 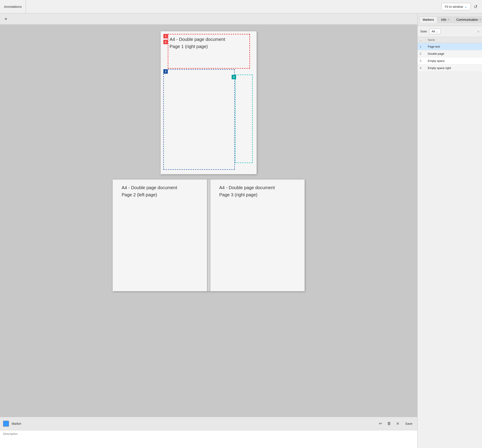 I want to click on page-1-text: A4 - Double page document Page 1 (right …, so click(x=197, y=43).